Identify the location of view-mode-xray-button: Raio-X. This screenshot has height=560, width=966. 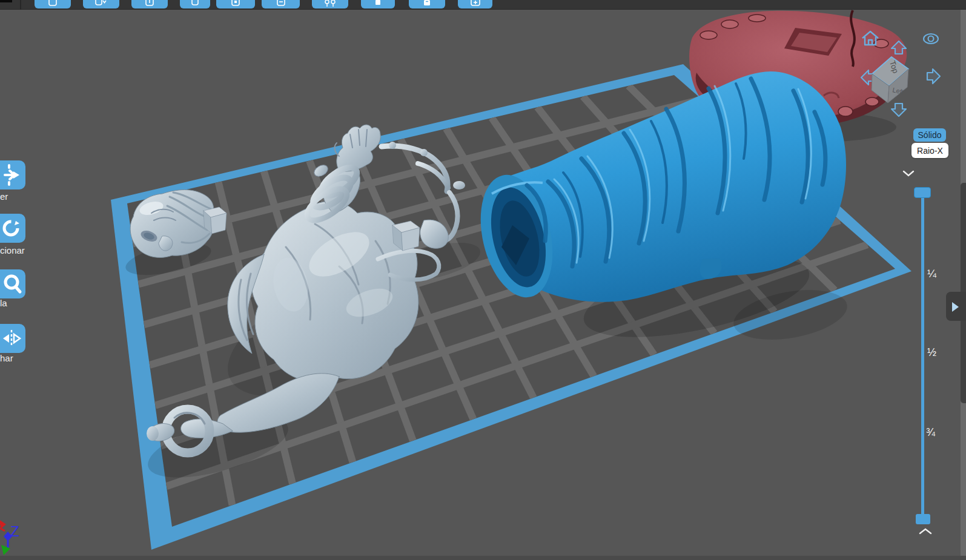
(930, 150).